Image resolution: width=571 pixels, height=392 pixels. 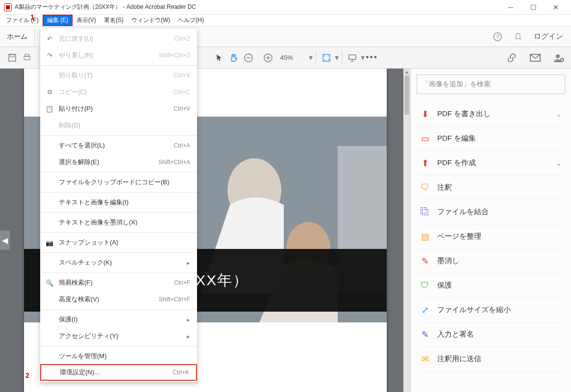 What do you see at coordinates (445, 285) in the screenshot?
I see `sidebar-item-label: 保護` at bounding box center [445, 285].